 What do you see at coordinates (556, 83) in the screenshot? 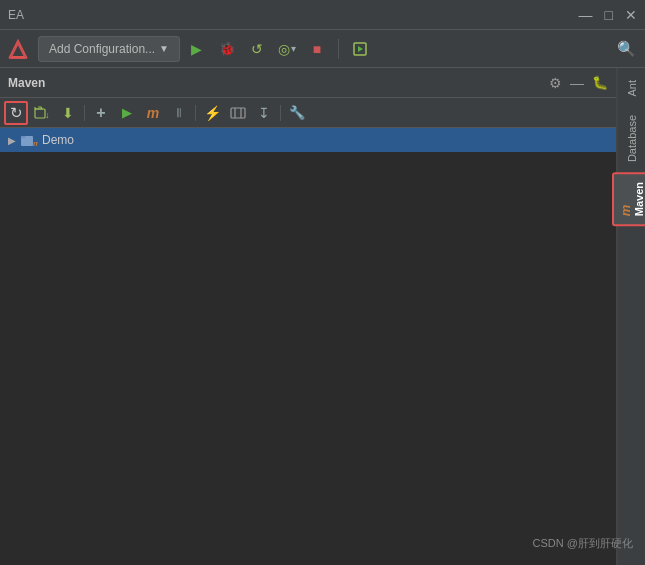
I see `settings-icon: ⚙` at bounding box center [556, 83].